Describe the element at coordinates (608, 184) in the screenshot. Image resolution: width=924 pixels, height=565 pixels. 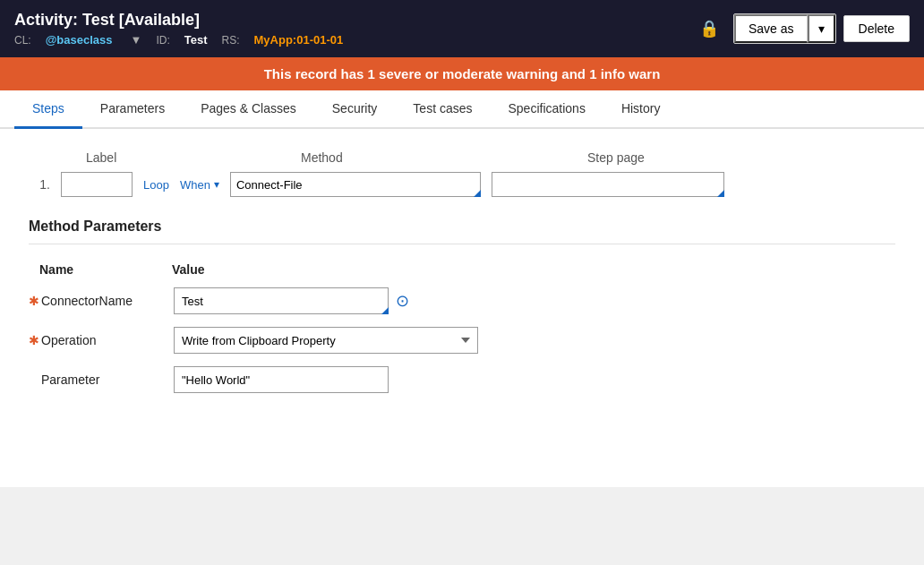
I see `step-page-input` at that location.